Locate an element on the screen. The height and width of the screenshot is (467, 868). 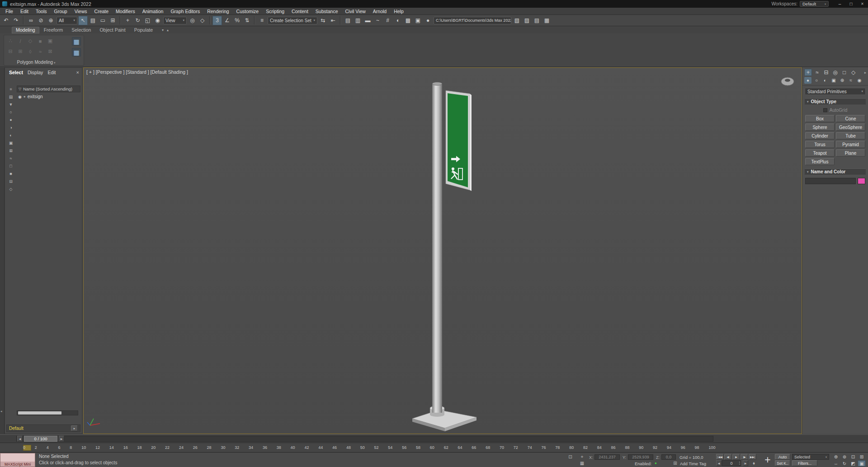
toggle-scene-explorer-icon: ▤ is located at coordinates (348, 21).